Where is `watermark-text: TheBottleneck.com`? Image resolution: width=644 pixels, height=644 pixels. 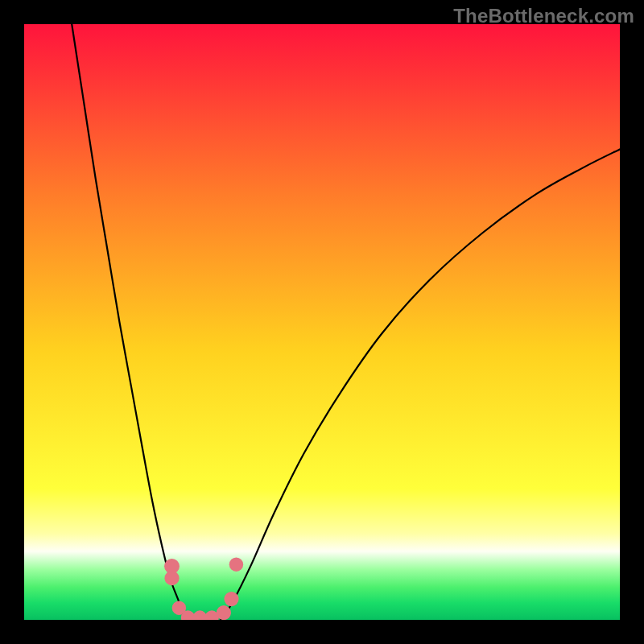 watermark-text: TheBottleneck.com is located at coordinates (544, 16).